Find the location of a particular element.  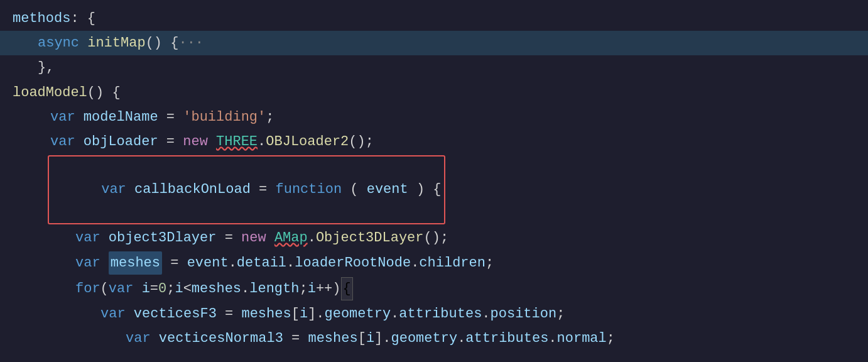

code-line-object3d: var object3Dlayer = new AMap.Object3DLay… is located at coordinates (434, 238).